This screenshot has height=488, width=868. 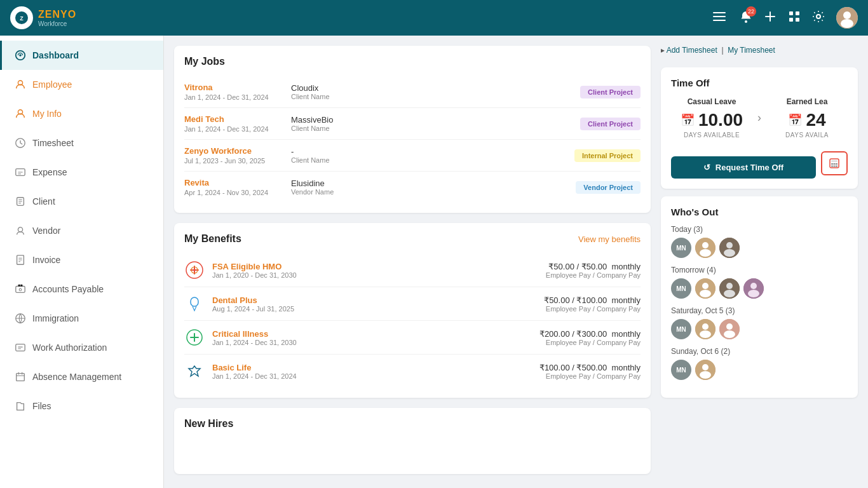 What do you see at coordinates (213, 239) in the screenshot?
I see `benefits-title: My Benefits` at bounding box center [213, 239].